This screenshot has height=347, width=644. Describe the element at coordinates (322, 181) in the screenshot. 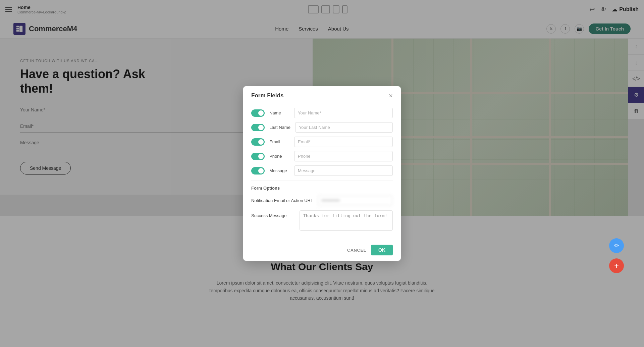

I see `modal-divider` at that location.